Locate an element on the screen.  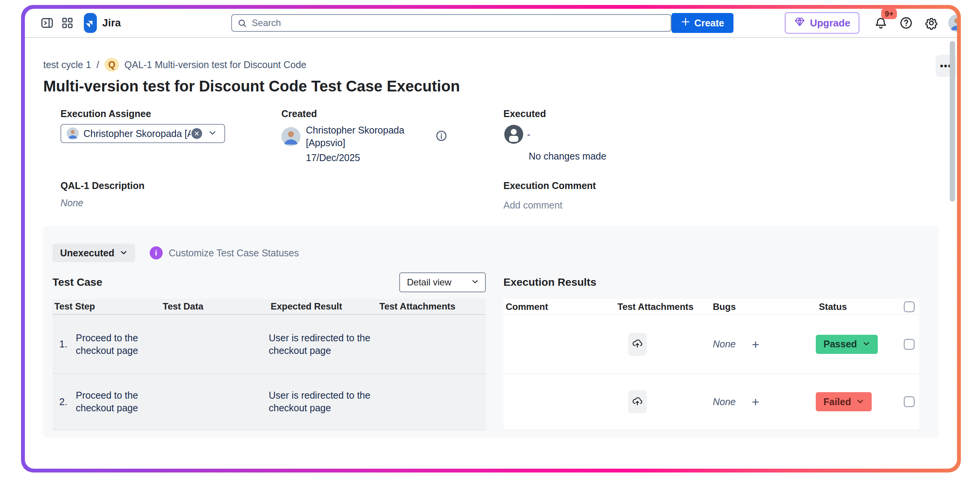
select-all-checkbox is located at coordinates (909, 307).